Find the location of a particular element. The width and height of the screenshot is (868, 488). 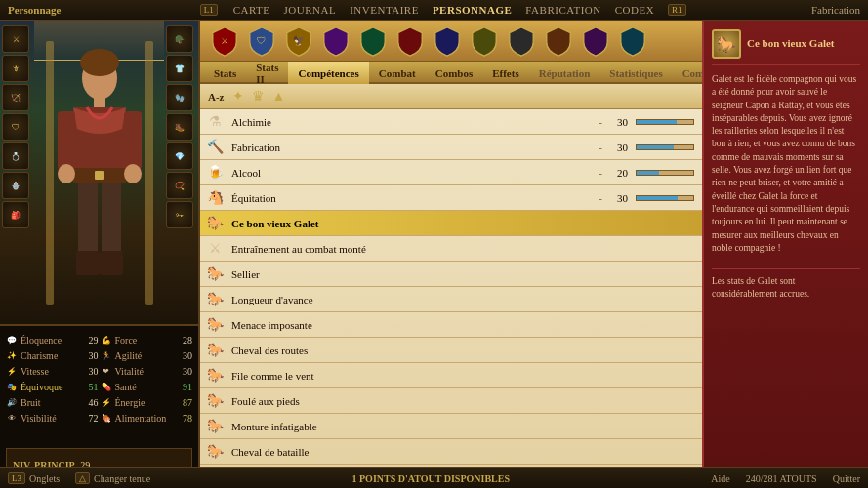

shield-item-3: 🦅 is located at coordinates (299, 41).